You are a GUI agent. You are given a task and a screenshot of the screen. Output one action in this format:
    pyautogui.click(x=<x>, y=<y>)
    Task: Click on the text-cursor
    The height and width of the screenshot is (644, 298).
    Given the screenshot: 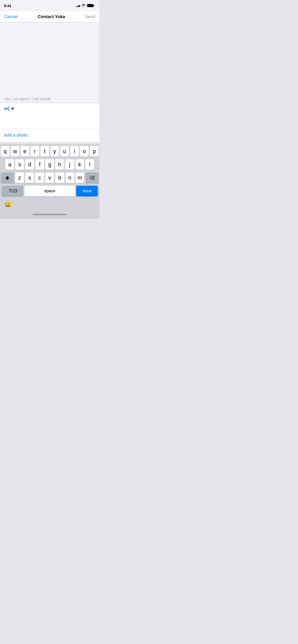 What is the action you would take?
    pyautogui.click(x=9, y=109)
    